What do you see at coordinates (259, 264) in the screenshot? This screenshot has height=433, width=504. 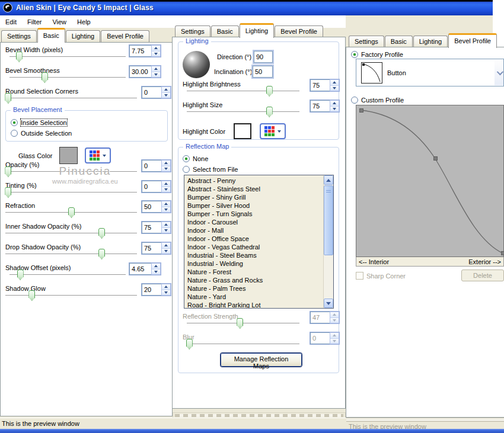 I see `list-item: Industrial - Welding` at bounding box center [259, 264].